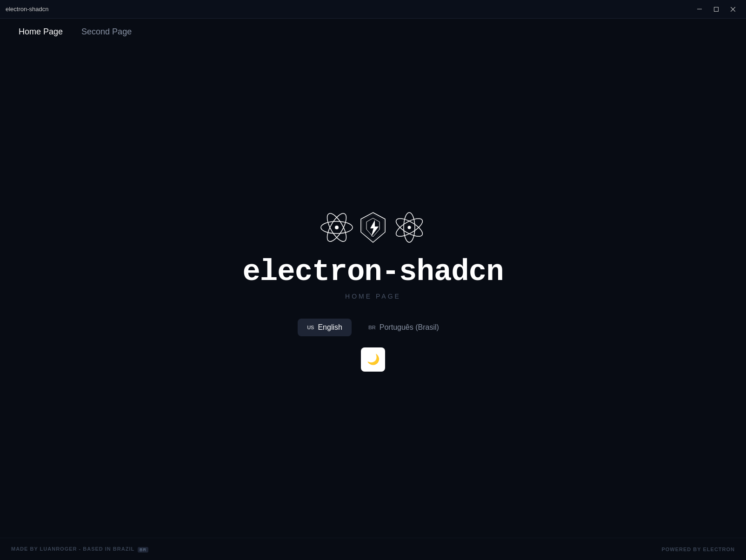 This screenshot has width=746, height=560. I want to click on app-title: electron-shadcn, so click(373, 272).